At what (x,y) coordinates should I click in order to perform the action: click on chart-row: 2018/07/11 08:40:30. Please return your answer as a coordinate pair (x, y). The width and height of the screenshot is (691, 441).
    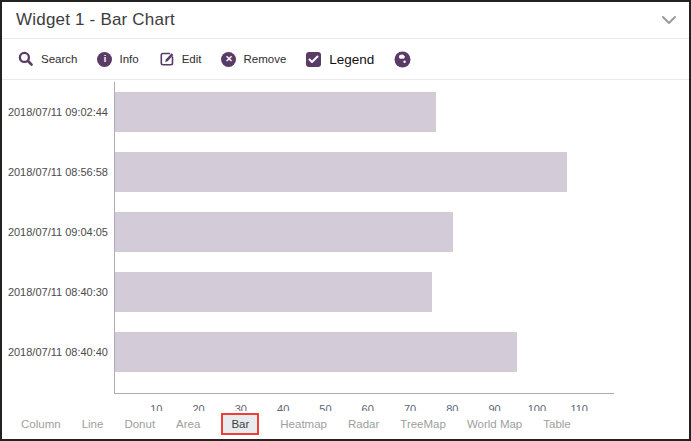
    Looking at the image, I should click on (346, 292).